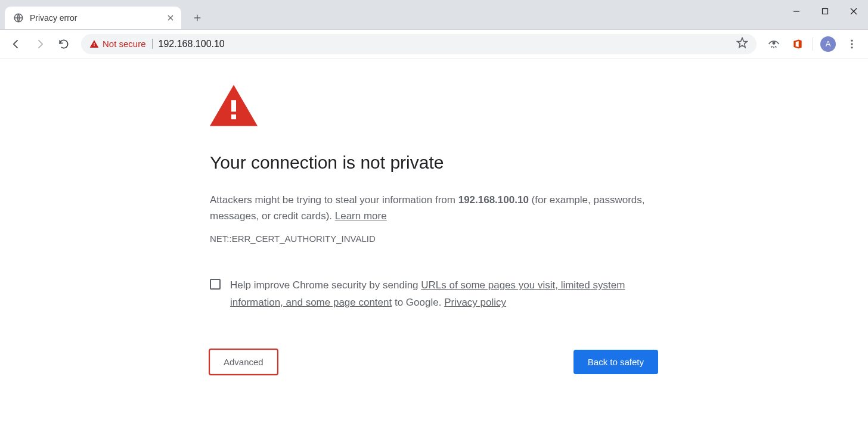 The width and height of the screenshot is (868, 426). Describe the element at coordinates (170, 18) in the screenshot. I see `close-tab-icon` at that location.